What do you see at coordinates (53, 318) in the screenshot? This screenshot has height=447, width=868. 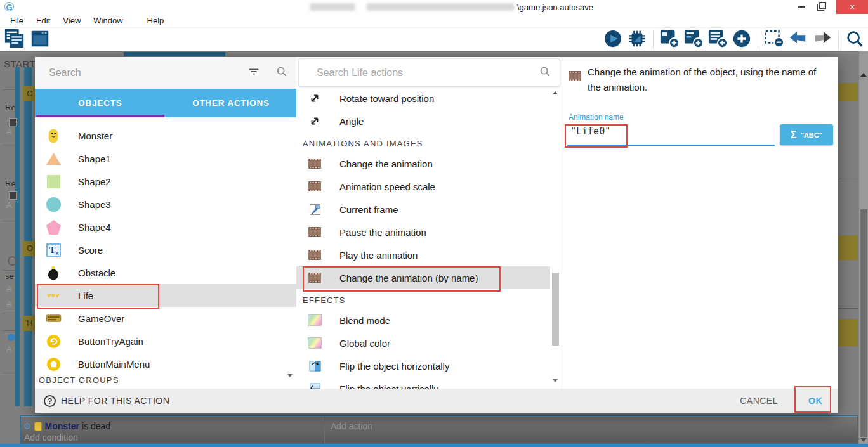 I see `gameover-icon` at bounding box center [53, 318].